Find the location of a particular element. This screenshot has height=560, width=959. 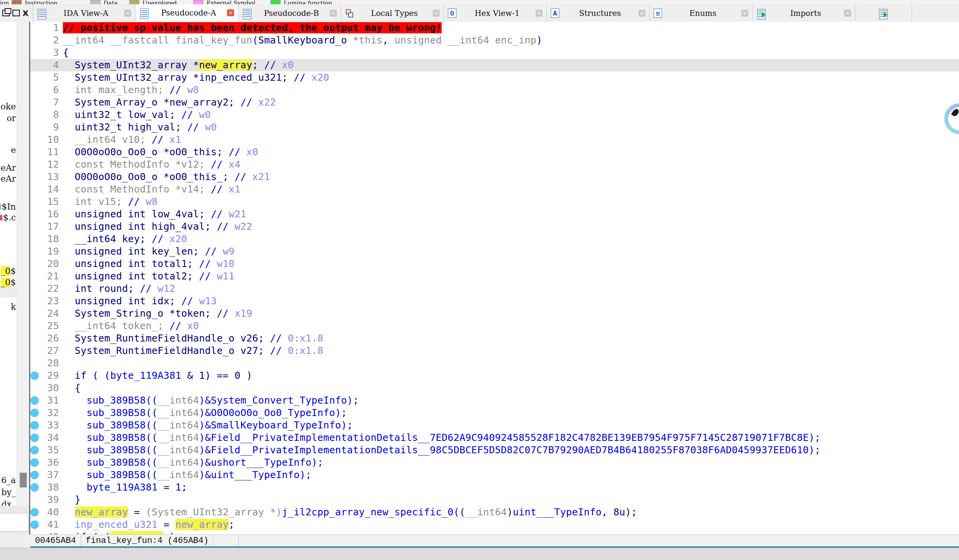

code-line: 27 System_RuntimeFieldHandle_o v27; // 0… is located at coordinates (494, 351).